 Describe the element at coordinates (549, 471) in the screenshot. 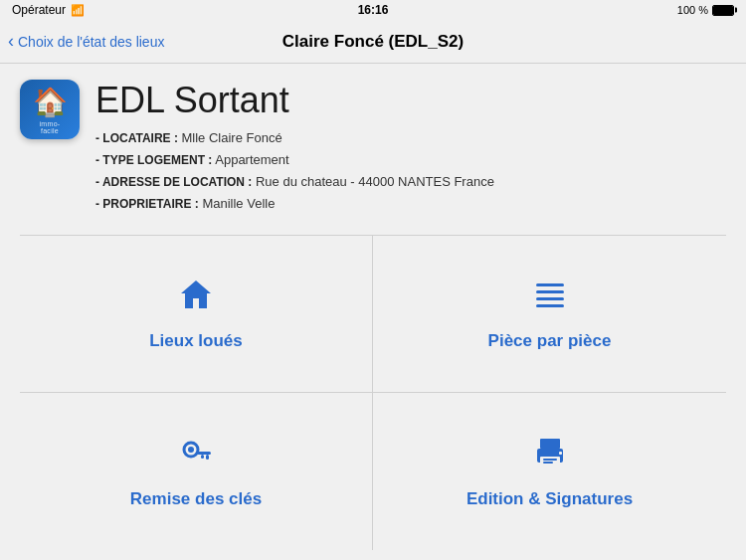

I see `edition-signatures-button: Edition & Signatures` at that location.